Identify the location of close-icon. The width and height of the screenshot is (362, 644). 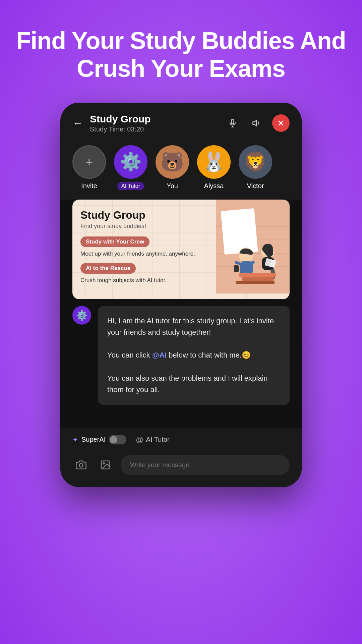
(281, 123).